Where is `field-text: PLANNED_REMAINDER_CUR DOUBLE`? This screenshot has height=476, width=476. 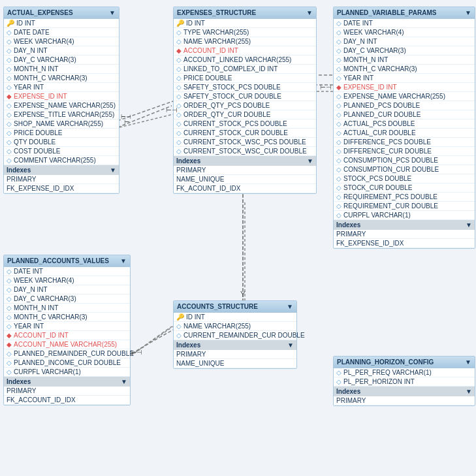 field-text: PLANNED_REMAINDER_CUR DOUBLE is located at coordinates (74, 354).